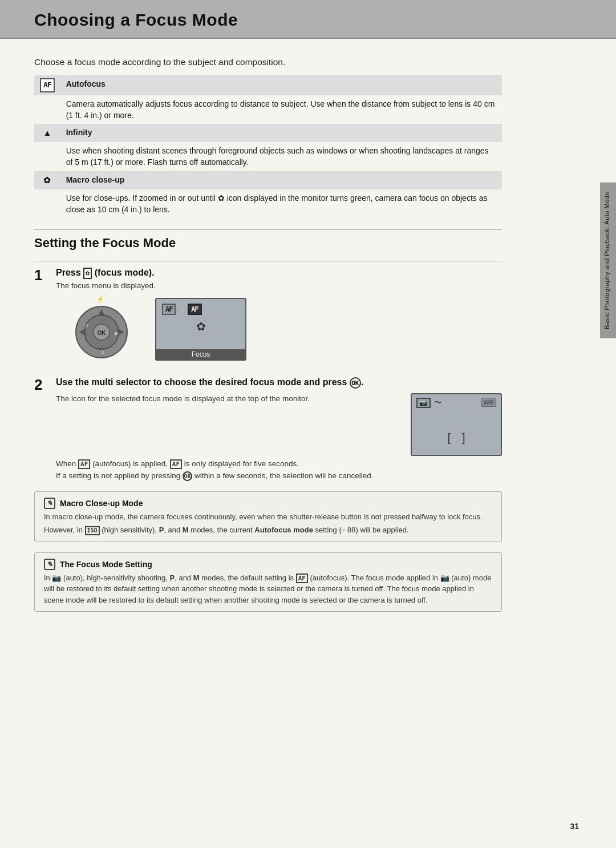  What do you see at coordinates (456, 438) in the screenshot?
I see `screen-bracket: [ ]` at bounding box center [456, 438].